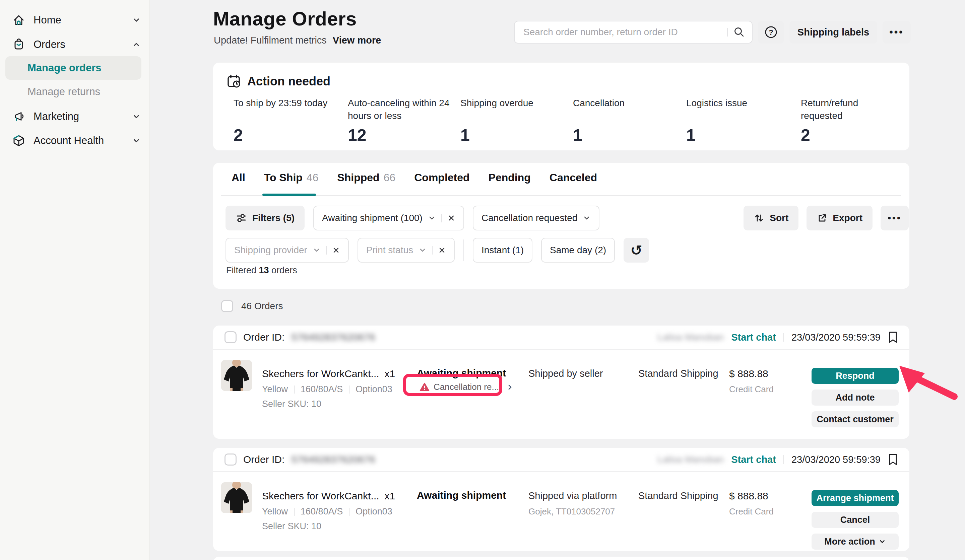  I want to click on cancellation-alert: Cancellation re..., so click(466, 387).